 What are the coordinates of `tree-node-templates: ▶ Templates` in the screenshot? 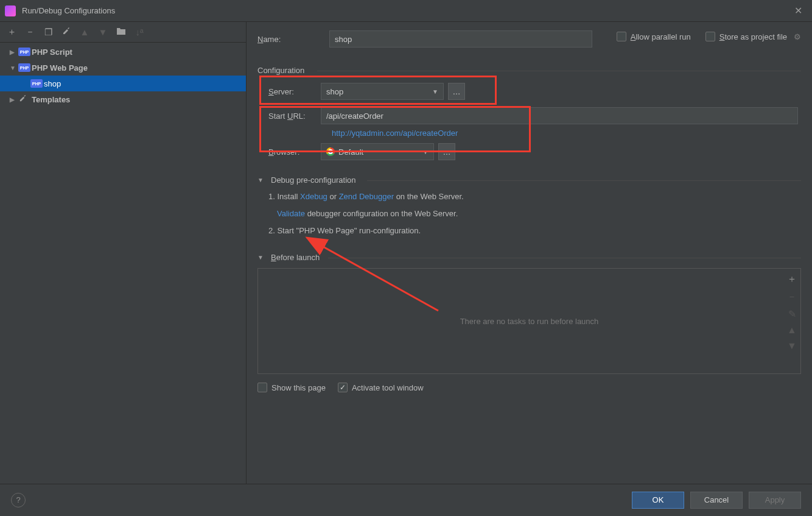 It's located at (123, 99).